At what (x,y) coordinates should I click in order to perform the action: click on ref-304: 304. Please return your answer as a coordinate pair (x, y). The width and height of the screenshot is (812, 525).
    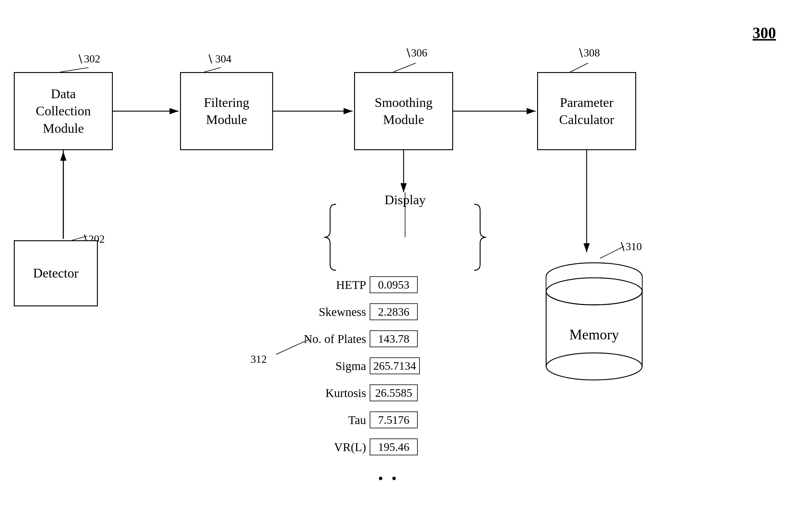
    Looking at the image, I should click on (222, 59).